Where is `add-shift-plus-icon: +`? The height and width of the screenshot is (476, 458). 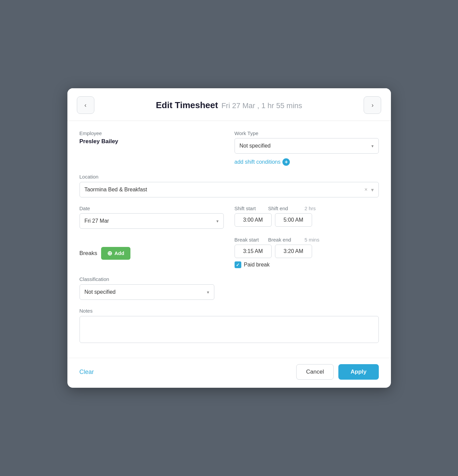
add-shift-plus-icon: + is located at coordinates (286, 162).